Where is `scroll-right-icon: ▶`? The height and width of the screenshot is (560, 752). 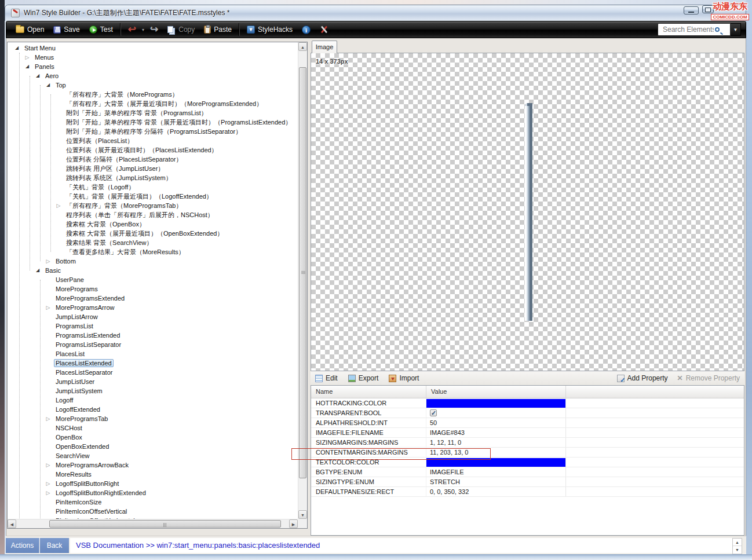
scroll-right-icon: ▶ is located at coordinates (293, 524).